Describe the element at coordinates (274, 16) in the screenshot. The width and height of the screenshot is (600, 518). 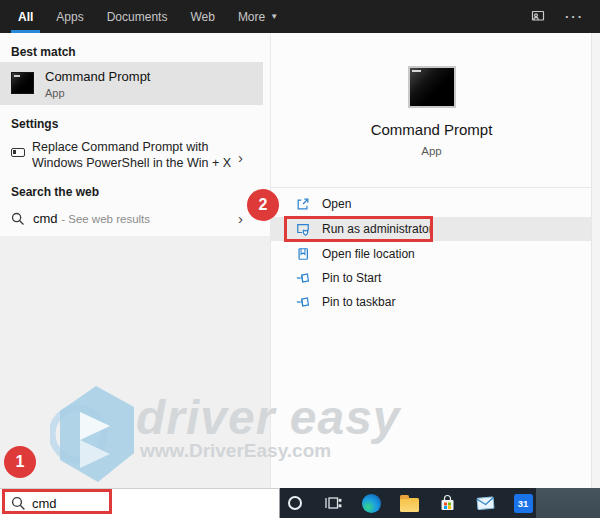
I see `chevron-down-icon: ▼` at that location.